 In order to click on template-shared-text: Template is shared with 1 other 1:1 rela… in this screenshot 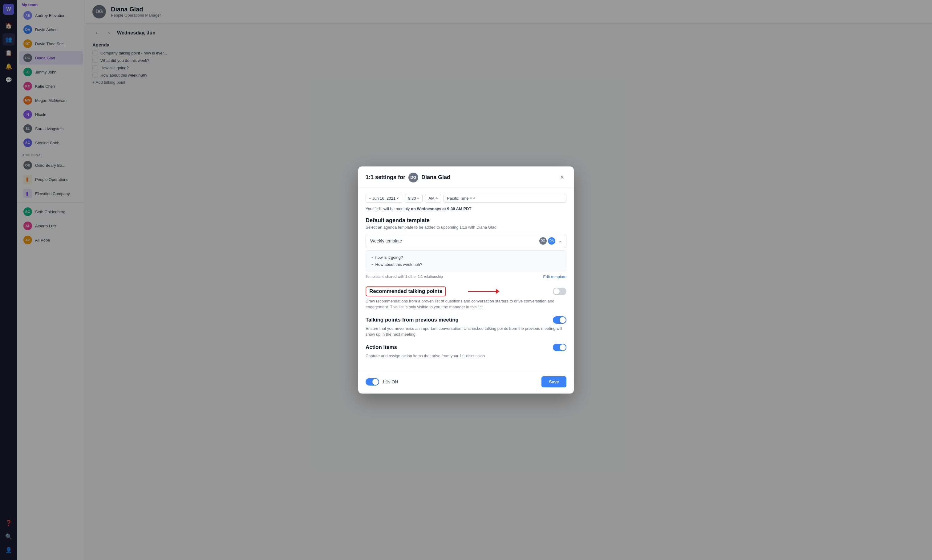, I will do `click(404, 277)`.